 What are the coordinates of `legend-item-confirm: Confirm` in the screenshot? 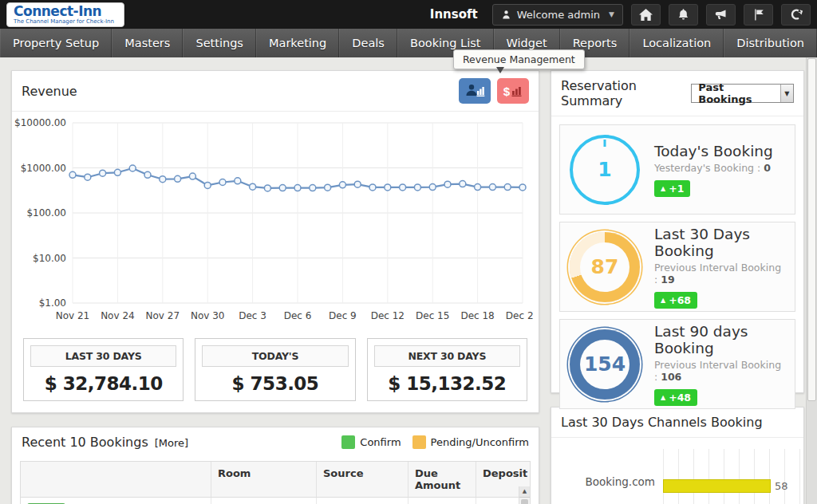 It's located at (371, 442).